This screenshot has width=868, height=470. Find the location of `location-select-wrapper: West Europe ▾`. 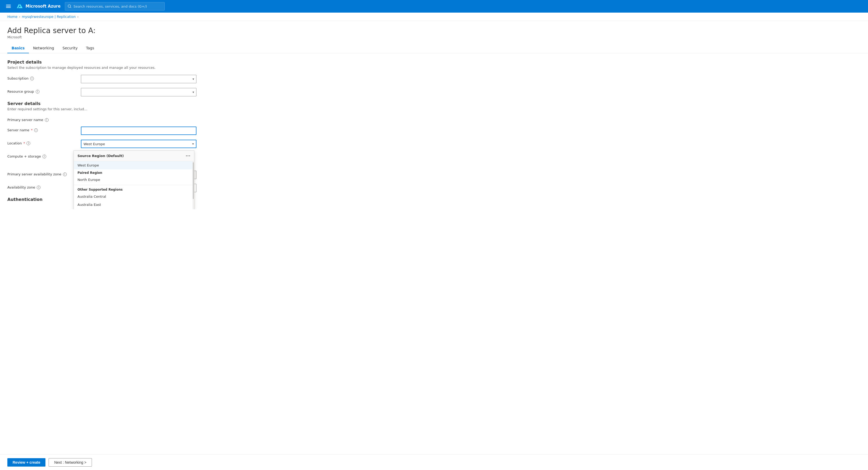

location-select-wrapper: West Europe ▾ is located at coordinates (139, 144).